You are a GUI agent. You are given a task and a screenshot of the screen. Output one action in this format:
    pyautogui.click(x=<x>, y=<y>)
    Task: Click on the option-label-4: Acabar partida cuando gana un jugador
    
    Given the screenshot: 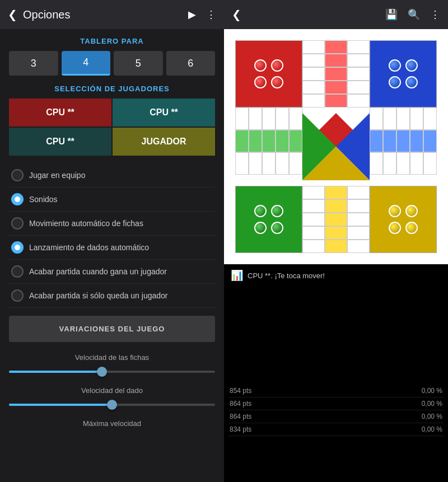 What is the action you would take?
    pyautogui.click(x=98, y=272)
    